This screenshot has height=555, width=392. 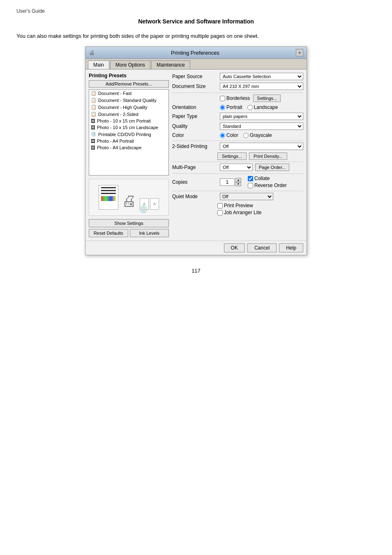 What do you see at coordinates (233, 135) in the screenshot?
I see `color-text: Color` at bounding box center [233, 135].